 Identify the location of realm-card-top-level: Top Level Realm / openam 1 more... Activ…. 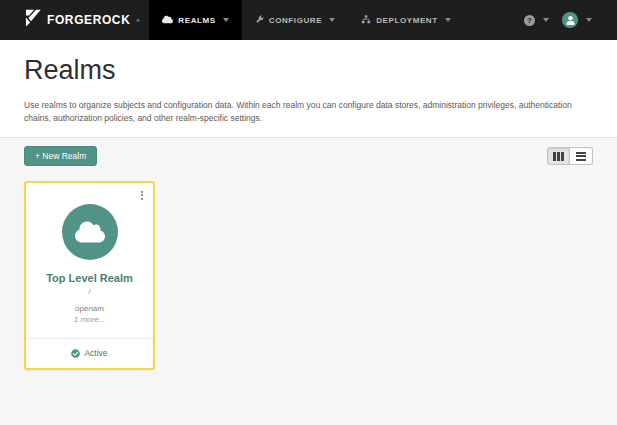
(90, 276).